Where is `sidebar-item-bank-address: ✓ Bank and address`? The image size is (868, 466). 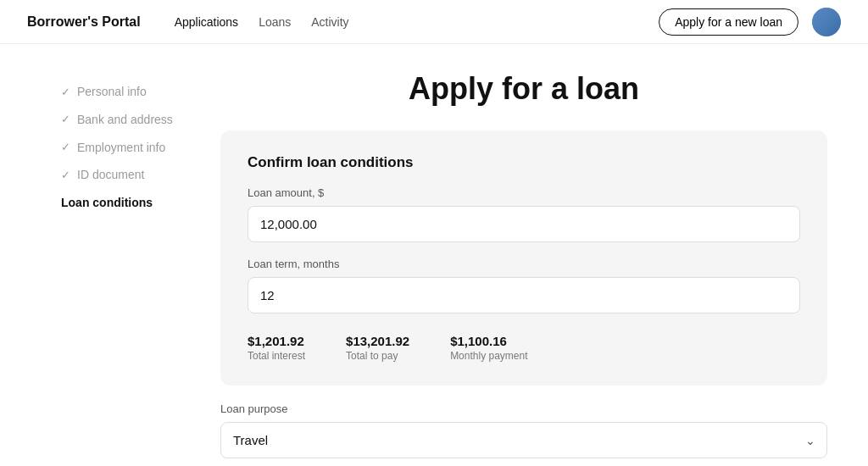
sidebar-item-bank-address: ✓ Bank and address is located at coordinates (124, 120).